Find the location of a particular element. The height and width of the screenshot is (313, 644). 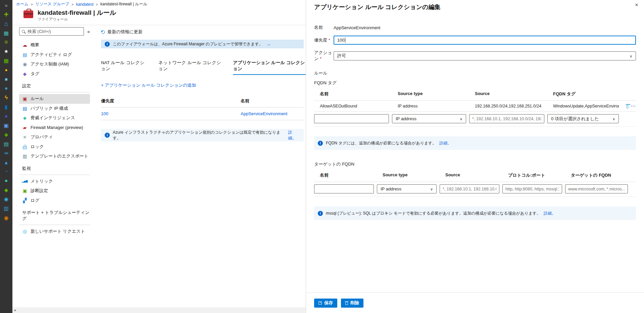

target-fqdn-new-row: IP address is located at coordinates (475, 189).